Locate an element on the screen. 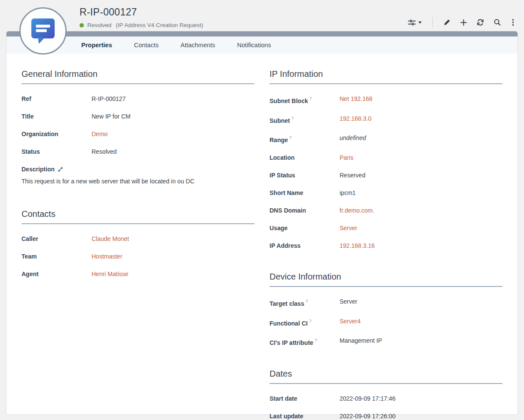 This screenshot has width=524, height=420. toolbar is located at coordinates (462, 22).